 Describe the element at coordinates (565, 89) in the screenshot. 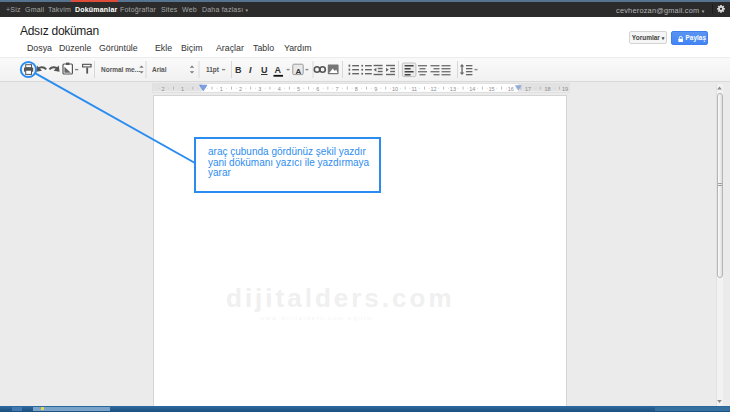

I see `svg-text: 19` at that location.